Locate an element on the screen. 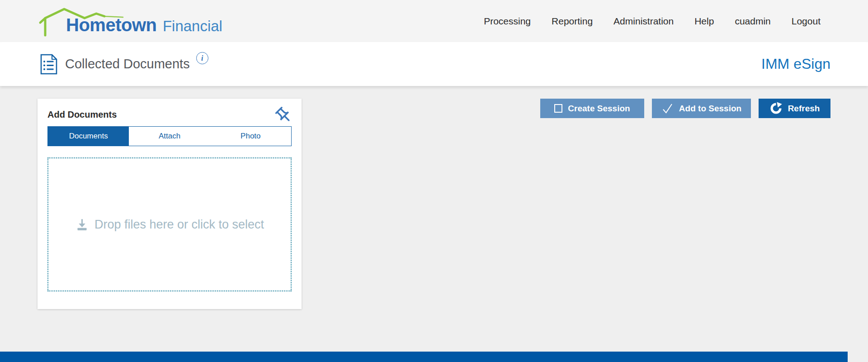  tab-photo: Photo is located at coordinates (250, 136).